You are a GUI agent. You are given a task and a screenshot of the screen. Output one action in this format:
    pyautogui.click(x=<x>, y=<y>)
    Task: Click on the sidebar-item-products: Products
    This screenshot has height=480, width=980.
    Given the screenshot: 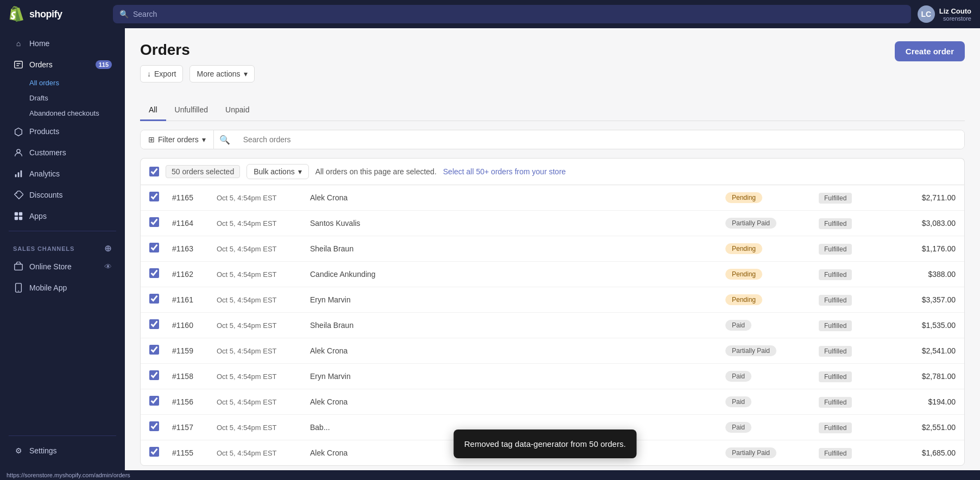 What is the action you would take?
    pyautogui.click(x=62, y=131)
    